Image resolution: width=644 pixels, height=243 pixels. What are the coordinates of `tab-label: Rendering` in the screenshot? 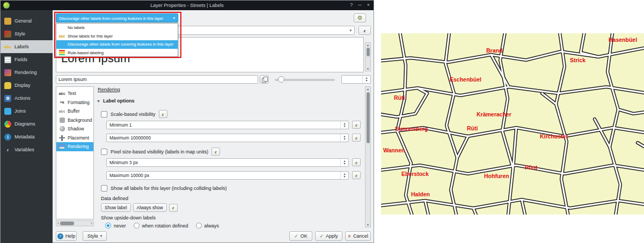 It's located at (78, 146).